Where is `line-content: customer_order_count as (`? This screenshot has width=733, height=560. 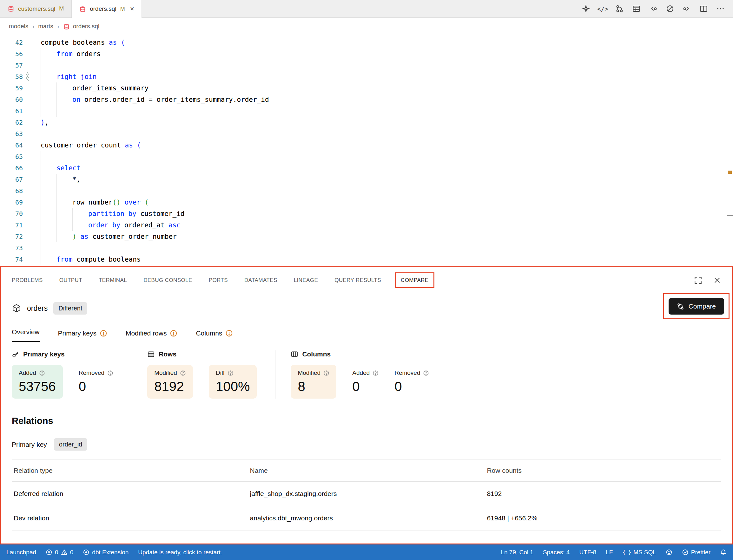 line-content: customer_order_count as ( is located at coordinates (91, 145).